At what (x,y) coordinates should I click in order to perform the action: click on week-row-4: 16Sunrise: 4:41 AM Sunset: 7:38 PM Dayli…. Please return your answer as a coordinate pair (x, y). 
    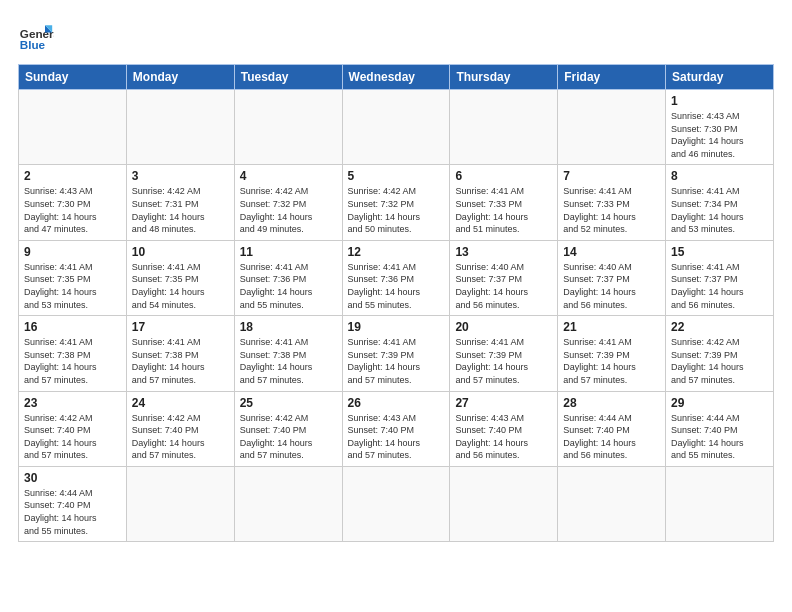
    Looking at the image, I should click on (396, 354).